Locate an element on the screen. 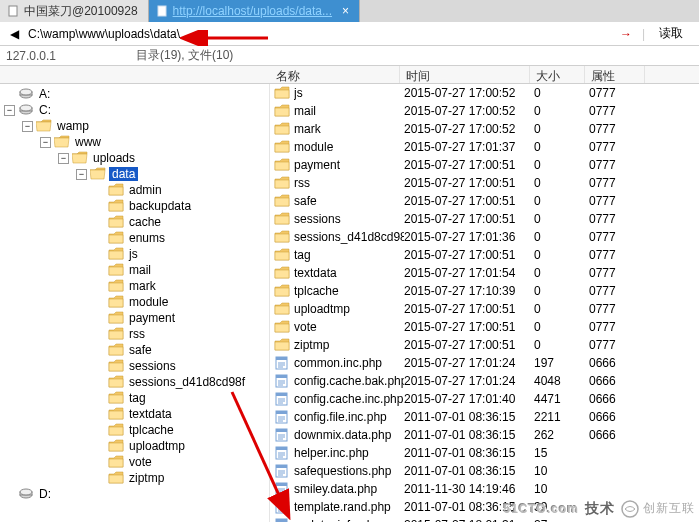  tree-node: ziptmp is located at coordinates (134, 478).